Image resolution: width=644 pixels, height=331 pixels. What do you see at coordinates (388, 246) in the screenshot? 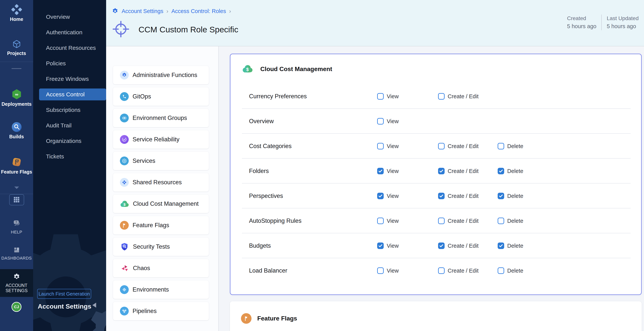
I see `permission-budgets-view: View` at bounding box center [388, 246].